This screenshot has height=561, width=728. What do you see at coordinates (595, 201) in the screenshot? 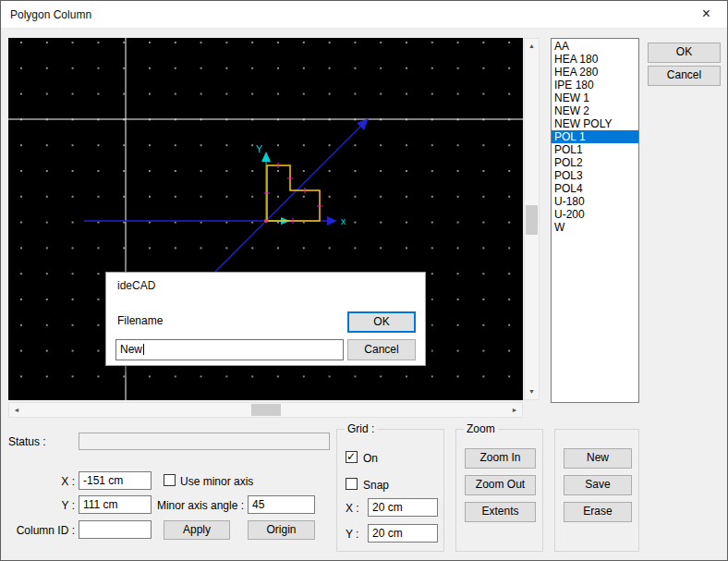
I see `list-item: U-180` at bounding box center [595, 201].